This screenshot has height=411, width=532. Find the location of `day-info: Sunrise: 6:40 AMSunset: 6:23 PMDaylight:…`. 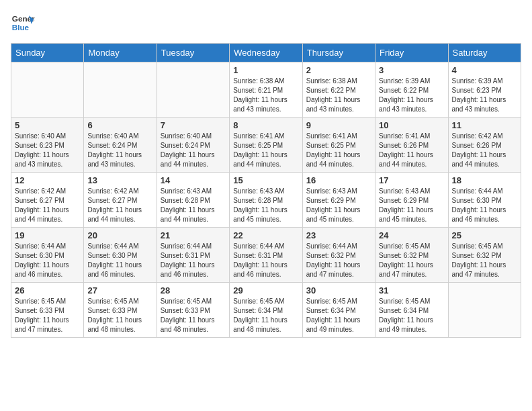

day-info: Sunrise: 6:40 AMSunset: 6:23 PMDaylight:… is located at coordinates (47, 150).